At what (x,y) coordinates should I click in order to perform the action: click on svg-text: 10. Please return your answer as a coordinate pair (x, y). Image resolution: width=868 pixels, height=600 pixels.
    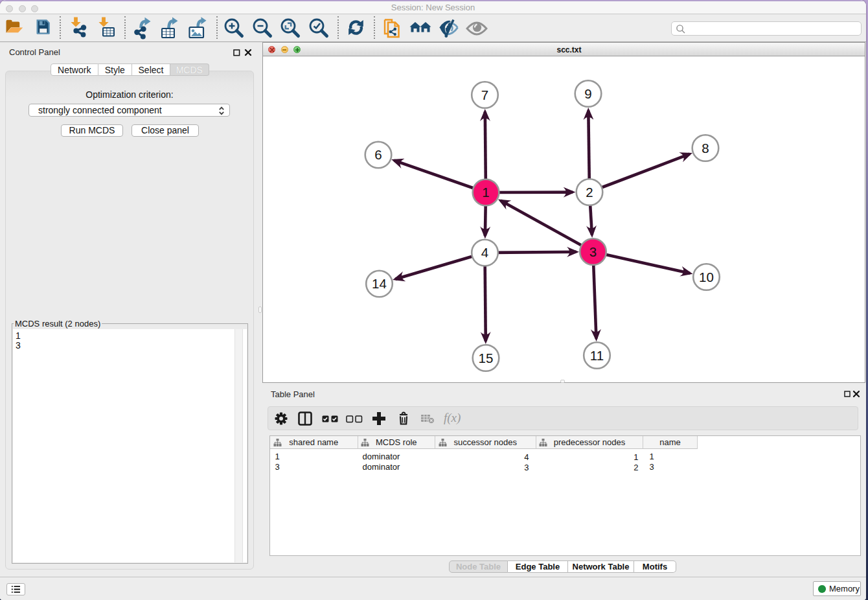
    Looking at the image, I should click on (706, 277).